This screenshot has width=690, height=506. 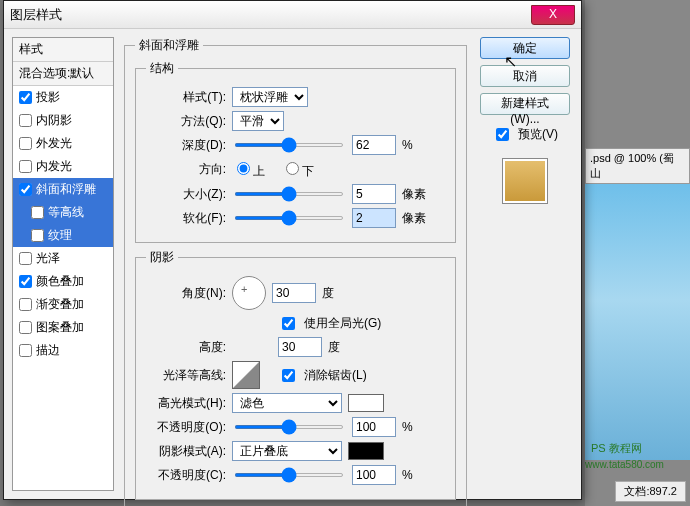 I want to click on sopacity-input, so click(x=374, y=475).